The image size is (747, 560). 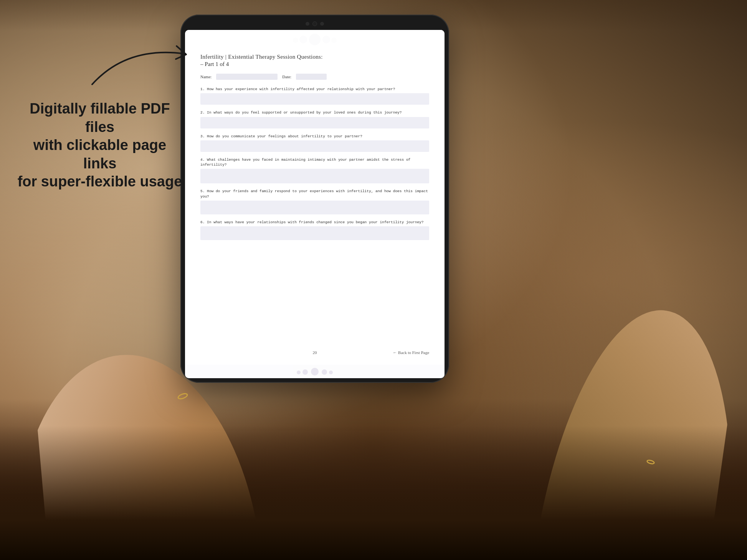 I want to click on question-3-text: 3. How do you communicate your feelings …, so click(x=315, y=137).